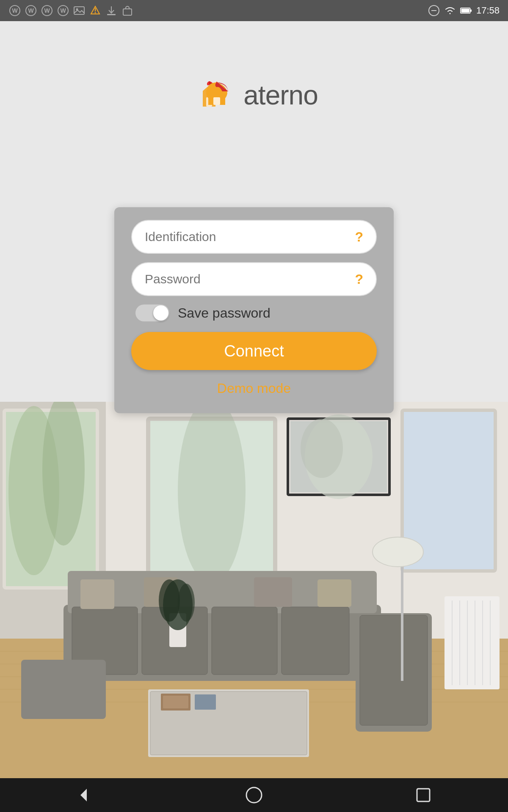 The width and height of the screenshot is (508, 812). What do you see at coordinates (47, 11) in the screenshot?
I see `icon-3: W` at bounding box center [47, 11].